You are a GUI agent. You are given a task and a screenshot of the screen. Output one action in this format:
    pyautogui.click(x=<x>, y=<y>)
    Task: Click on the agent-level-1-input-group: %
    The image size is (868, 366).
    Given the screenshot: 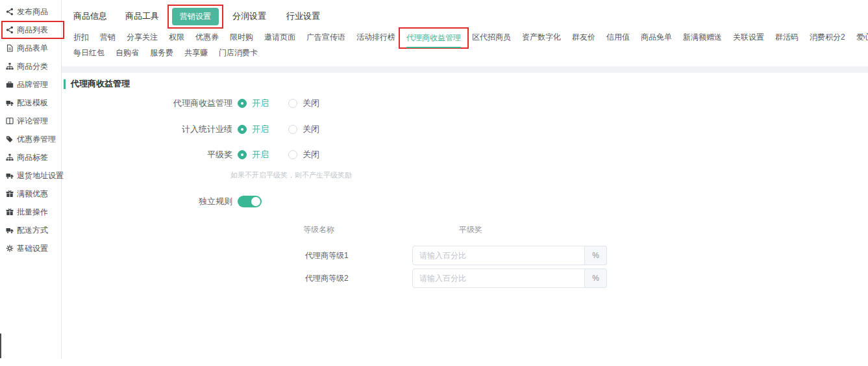 What is the action you would take?
    pyautogui.click(x=510, y=255)
    